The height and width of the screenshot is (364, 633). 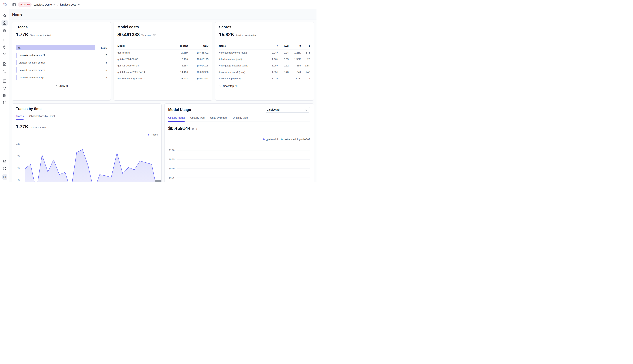 What do you see at coordinates (154, 134) in the screenshot?
I see `legend-label: Traces` at bounding box center [154, 134].